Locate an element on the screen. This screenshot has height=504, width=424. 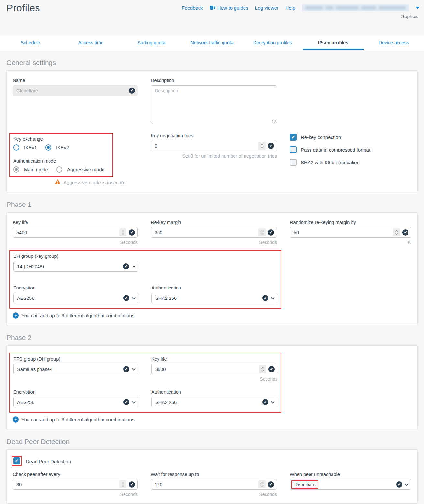
key-life-input: 5400 ✔ is located at coordinates (75, 233).